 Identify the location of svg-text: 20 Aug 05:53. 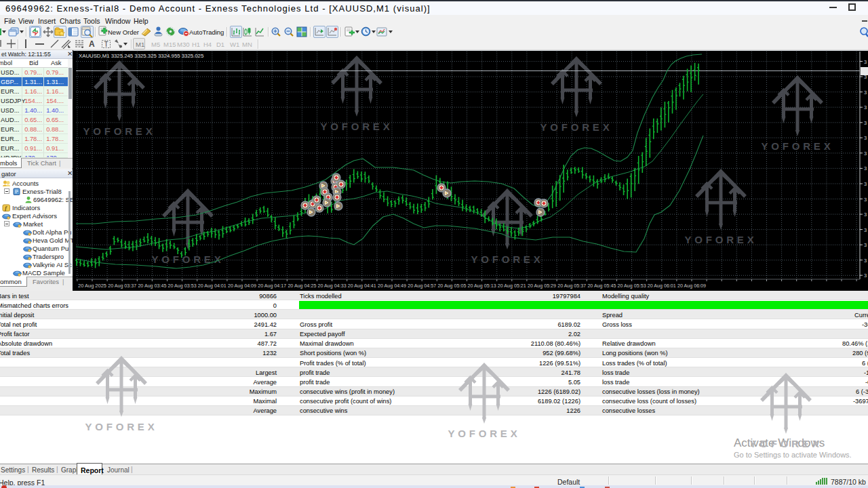
(632, 286).